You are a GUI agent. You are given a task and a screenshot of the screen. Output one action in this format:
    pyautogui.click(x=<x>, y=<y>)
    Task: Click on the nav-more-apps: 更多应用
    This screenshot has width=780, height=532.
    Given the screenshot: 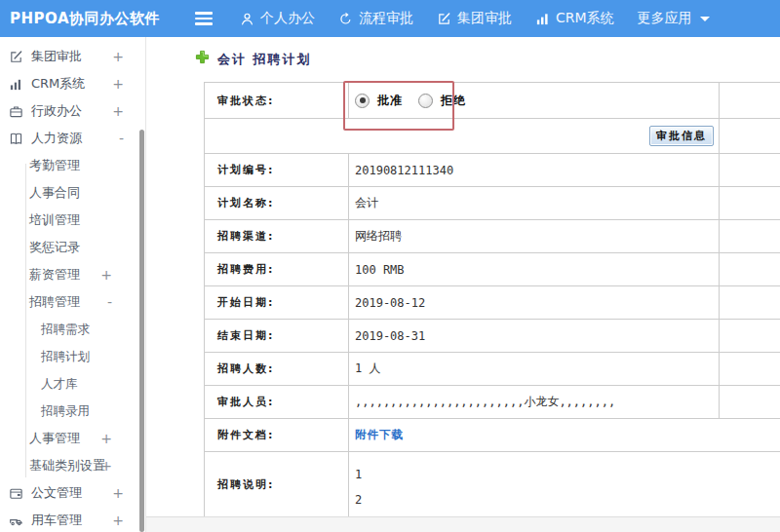 What is the action you would take?
    pyautogui.click(x=674, y=19)
    